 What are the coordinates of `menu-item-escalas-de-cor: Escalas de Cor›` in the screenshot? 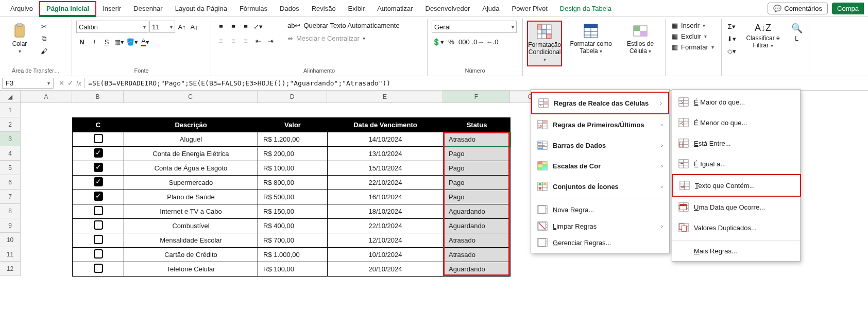 It's located at (600, 166).